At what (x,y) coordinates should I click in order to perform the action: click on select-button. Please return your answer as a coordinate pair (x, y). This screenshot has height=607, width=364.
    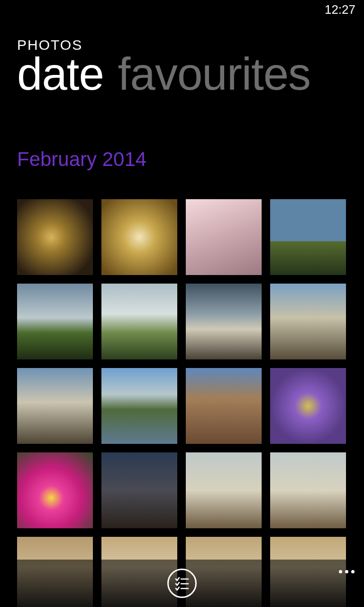
    Looking at the image, I should click on (182, 583).